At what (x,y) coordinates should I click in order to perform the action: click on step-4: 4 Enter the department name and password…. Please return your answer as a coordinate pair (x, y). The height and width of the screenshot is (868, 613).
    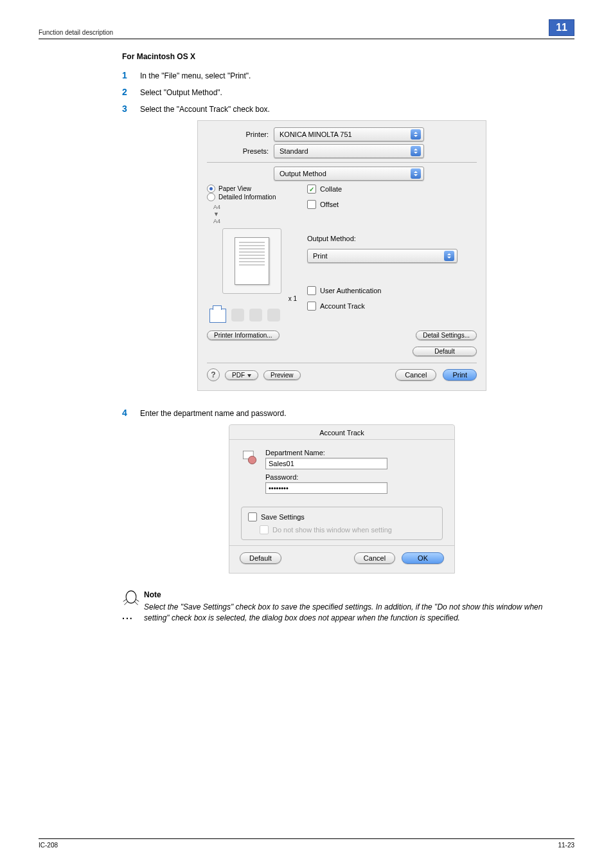
    Looking at the image, I should click on (342, 413).